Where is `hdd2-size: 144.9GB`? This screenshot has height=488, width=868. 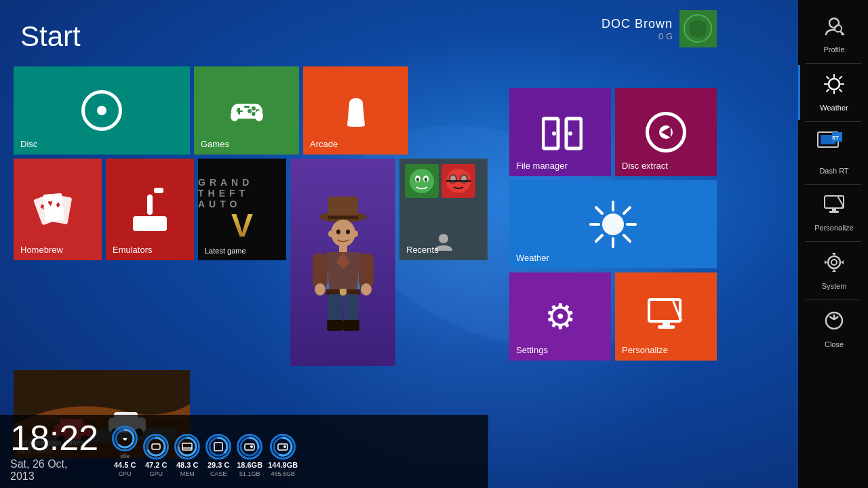 hdd2-size: 144.9GB is located at coordinates (283, 465).